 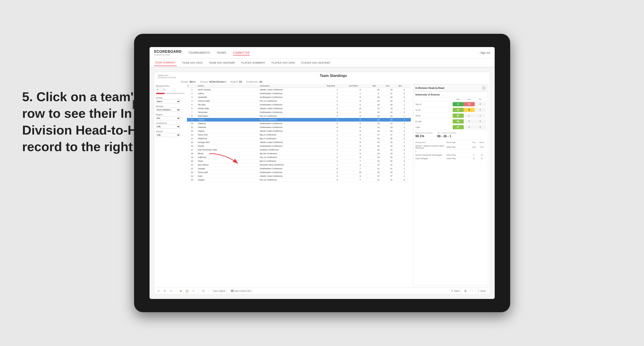 What do you see at coordinates (450, 152) in the screenshot?
I see `tournament-row-1b: 1` at bounding box center [450, 152].